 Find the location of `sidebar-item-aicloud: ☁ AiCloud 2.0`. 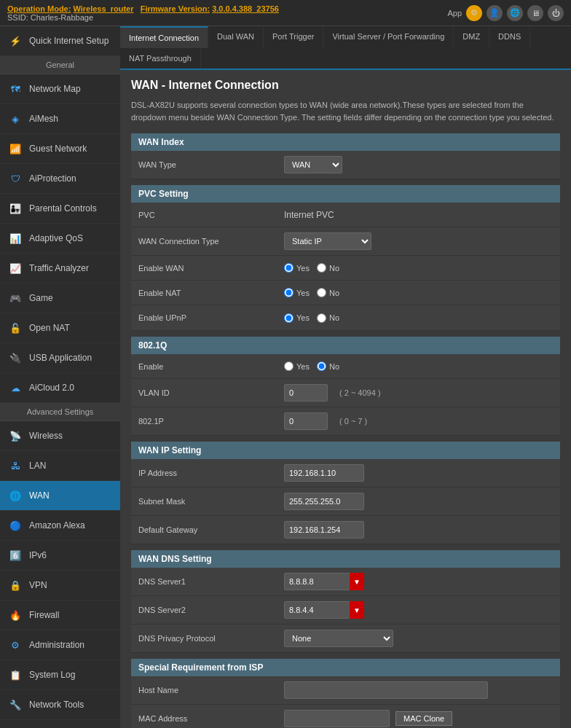

sidebar-item-aicloud: ☁ AiCloud 2.0 is located at coordinates (60, 388).